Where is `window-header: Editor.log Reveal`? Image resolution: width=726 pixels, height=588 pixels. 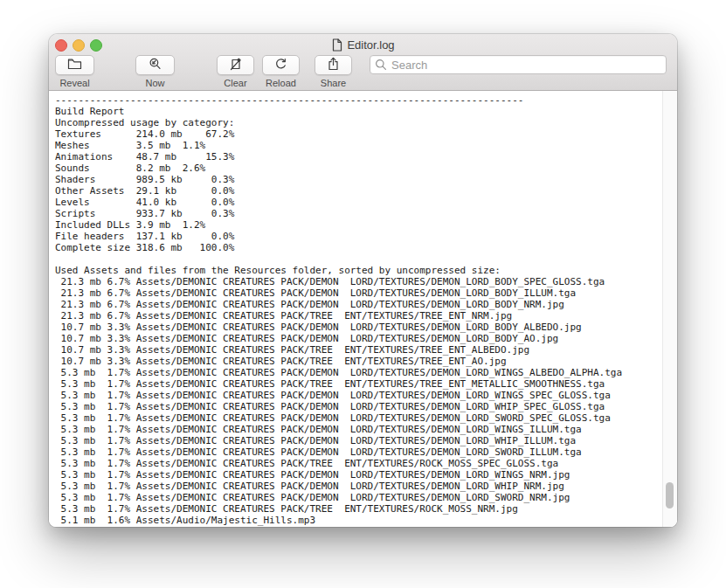
window-header: Editor.log Reveal is located at coordinates (363, 63).